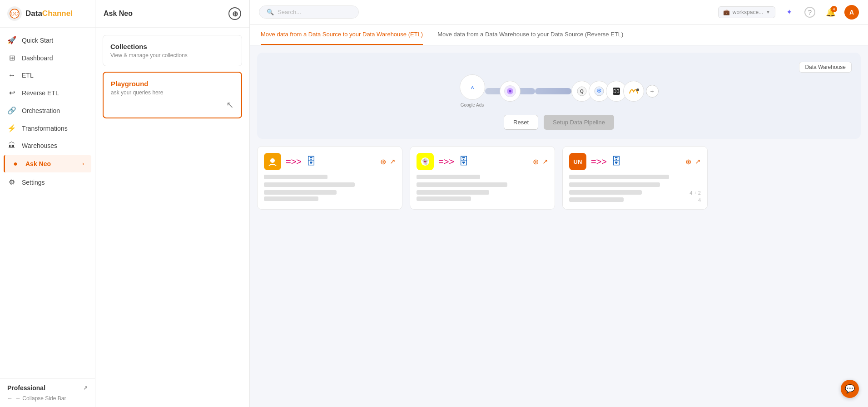 The width and height of the screenshot is (868, 407). What do you see at coordinates (831, 12) in the screenshot?
I see `notifications-button: 🔔 4` at bounding box center [831, 12].